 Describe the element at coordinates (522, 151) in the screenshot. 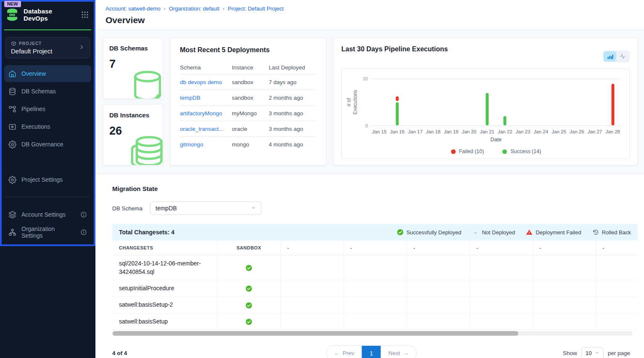

I see `legend-item-success: Success (14)` at that location.